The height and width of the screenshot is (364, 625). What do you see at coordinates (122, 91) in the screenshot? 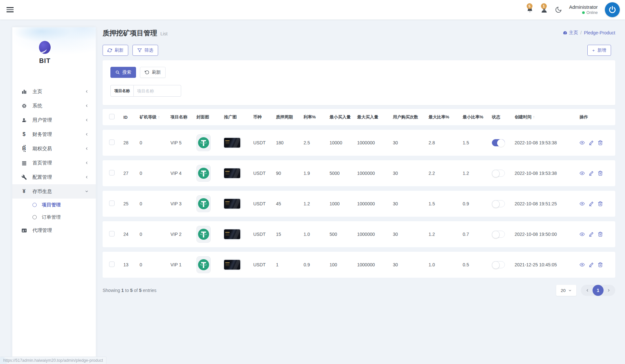
I see `project-name-label: 项目名称` at bounding box center [122, 91].